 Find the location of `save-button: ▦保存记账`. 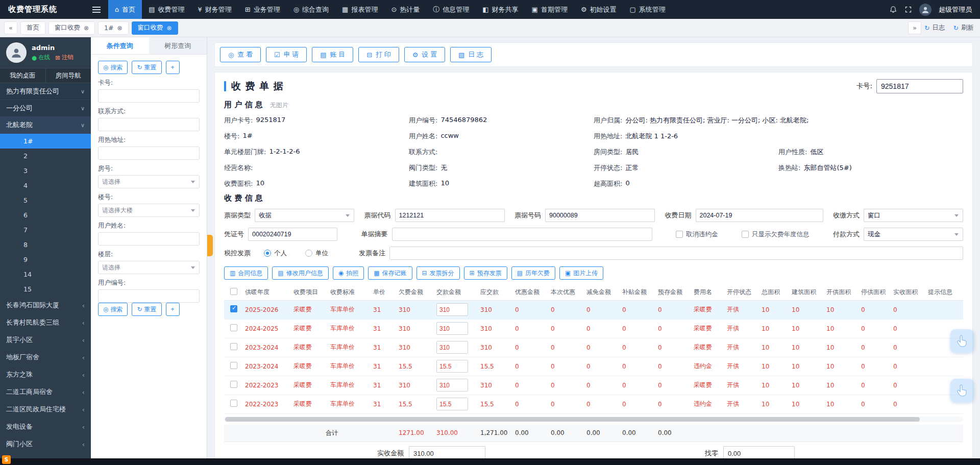

save-button: ▦保存记账 is located at coordinates (390, 273).